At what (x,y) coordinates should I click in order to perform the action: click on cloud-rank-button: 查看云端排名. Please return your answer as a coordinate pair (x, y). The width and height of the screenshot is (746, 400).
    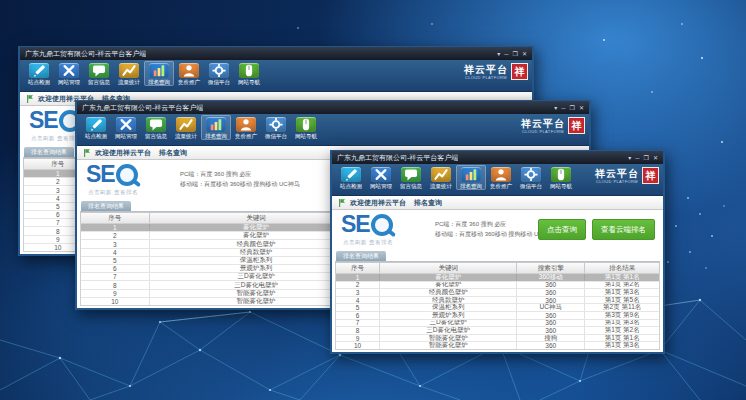
    Looking at the image, I should click on (624, 230).